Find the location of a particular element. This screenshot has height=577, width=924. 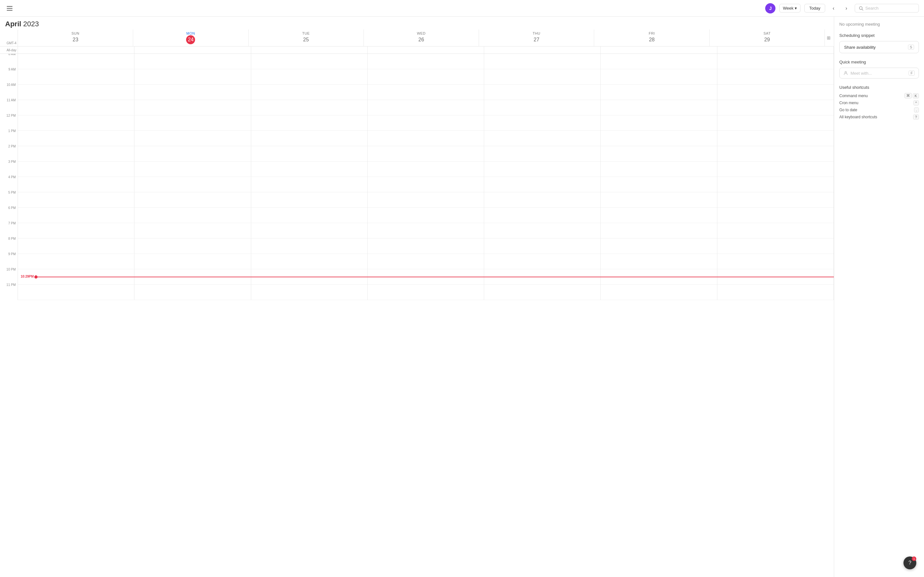

day-header-mon: Mon 24 is located at coordinates (191, 38).